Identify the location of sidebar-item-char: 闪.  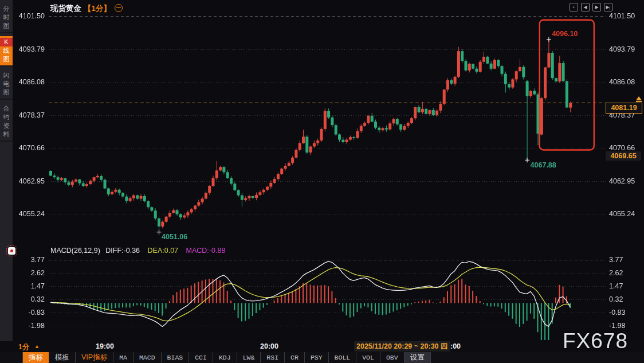
(6, 76).